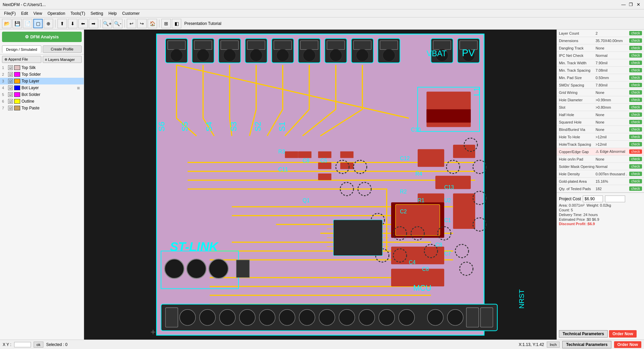  What do you see at coordinates (78, 13) in the screenshot?
I see `menu-tools: Tools(T)` at bounding box center [78, 13].